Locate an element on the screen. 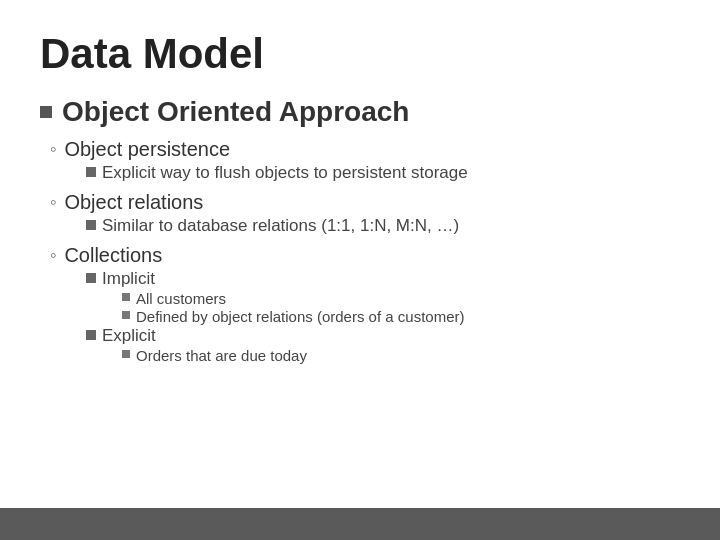 This screenshot has height=540, width=720. list-item: ◦ Object relations is located at coordinates (365, 202).